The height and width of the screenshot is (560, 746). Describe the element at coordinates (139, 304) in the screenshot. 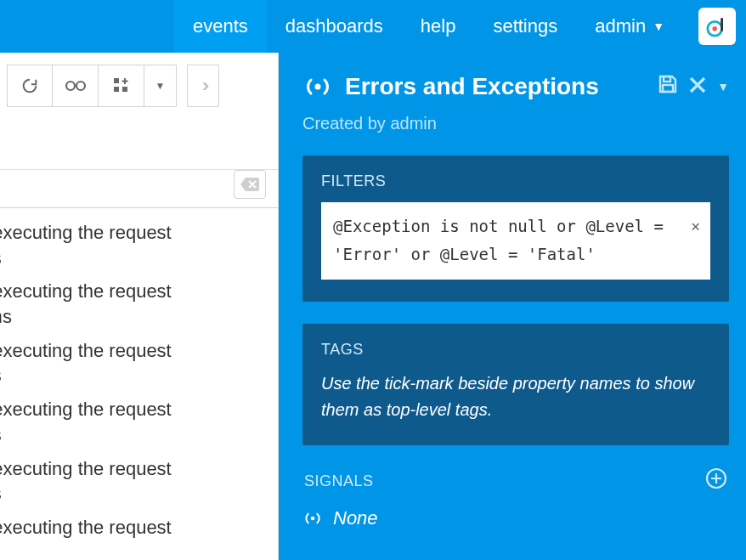

I see `list-item: vhile executing the request98 ms` at that location.